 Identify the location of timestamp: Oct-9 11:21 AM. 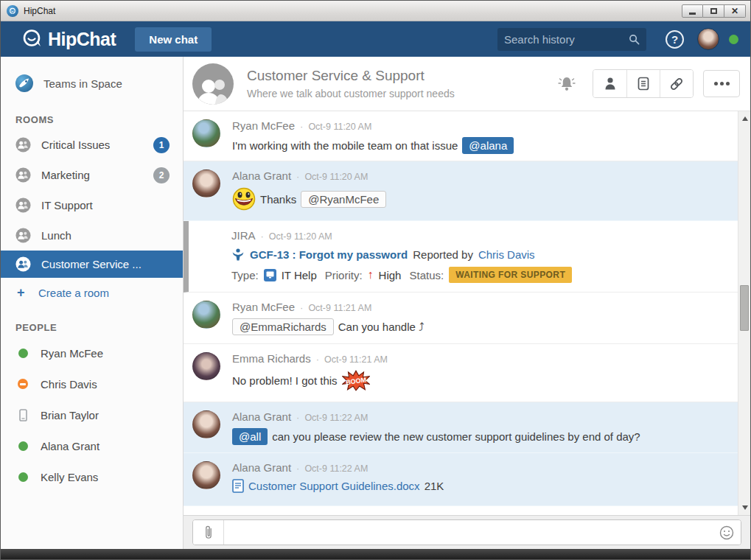
(340, 308).